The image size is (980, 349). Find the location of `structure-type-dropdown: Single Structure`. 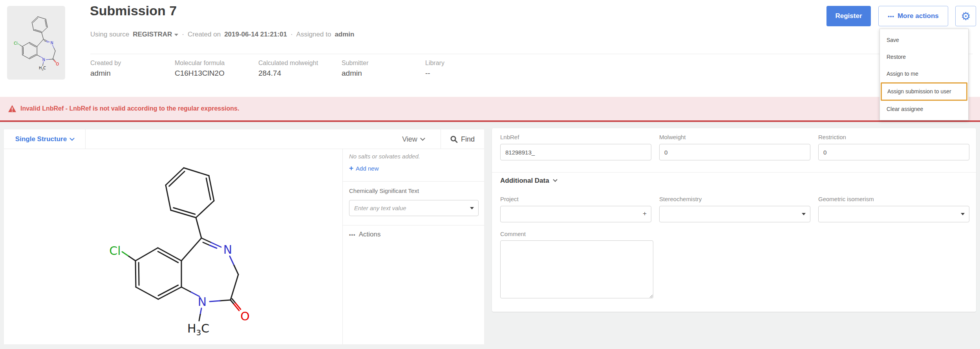

structure-type-dropdown: Single Structure is located at coordinates (45, 139).